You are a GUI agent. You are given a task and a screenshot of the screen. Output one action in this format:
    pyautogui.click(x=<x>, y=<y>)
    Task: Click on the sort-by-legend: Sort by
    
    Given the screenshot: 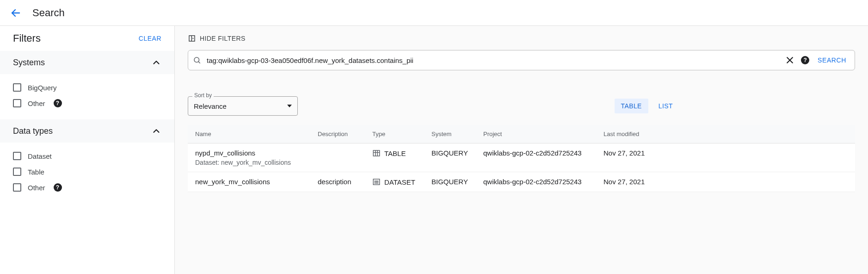 What is the action you would take?
    pyautogui.click(x=203, y=95)
    